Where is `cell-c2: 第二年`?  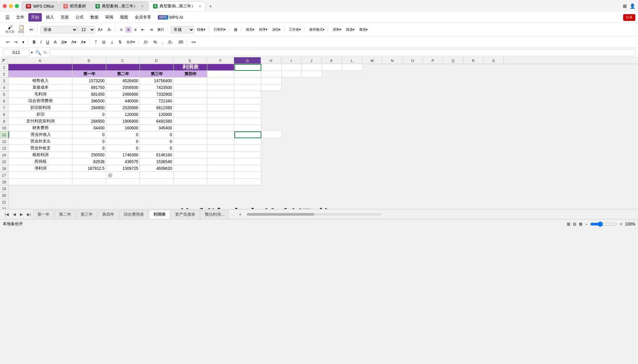 cell-c2: 第二年 is located at coordinates (123, 74).